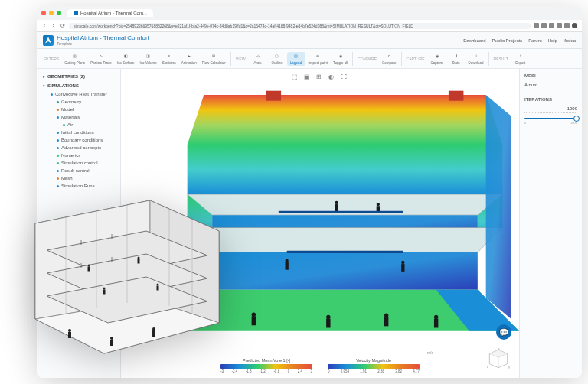 The width and height of the screenshot is (588, 384). Describe the element at coordinates (266, 366) in the screenshot. I see `legend-pmv-gradient` at that location.